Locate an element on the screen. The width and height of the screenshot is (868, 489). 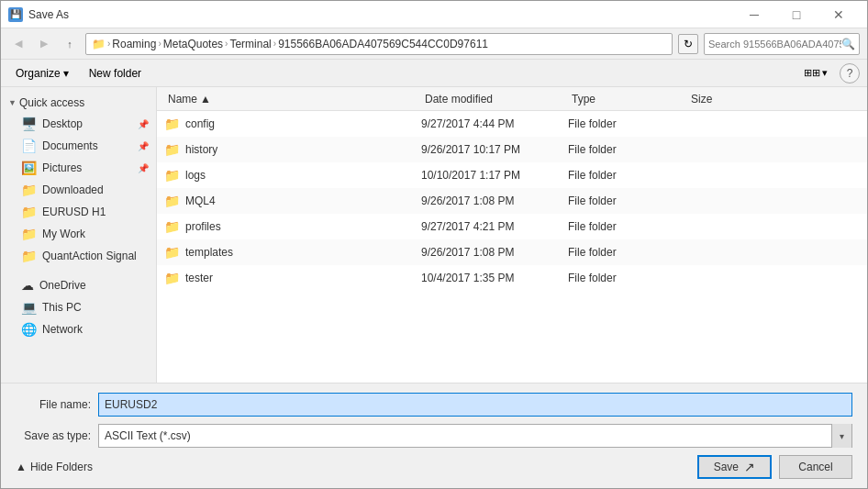
thispc-icon: 💻 is located at coordinates (29, 307).